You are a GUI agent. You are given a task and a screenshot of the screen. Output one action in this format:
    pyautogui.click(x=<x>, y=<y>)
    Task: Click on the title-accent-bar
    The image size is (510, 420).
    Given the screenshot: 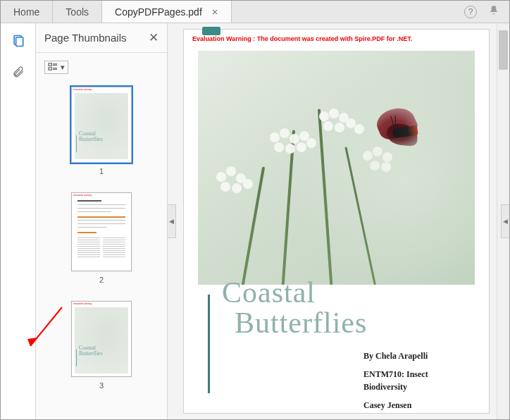 What is the action you would take?
    pyautogui.click(x=209, y=344)
    